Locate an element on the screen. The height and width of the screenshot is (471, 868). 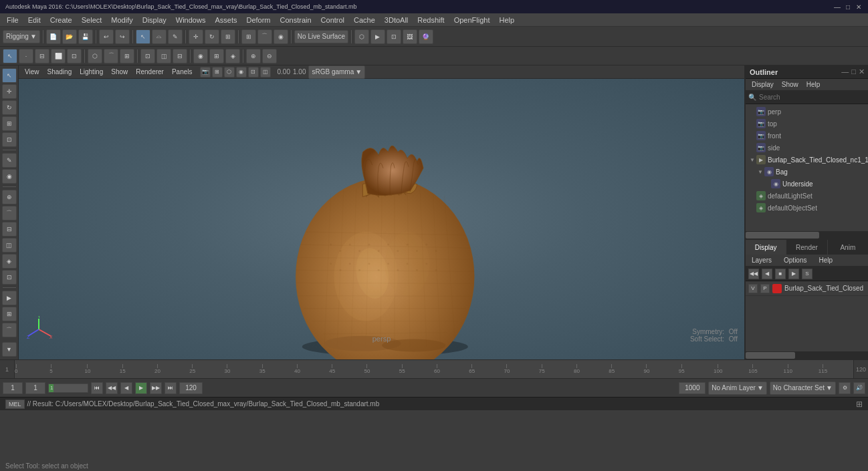
tree-arrow-bag: ▼ is located at coordinates (761, 172).